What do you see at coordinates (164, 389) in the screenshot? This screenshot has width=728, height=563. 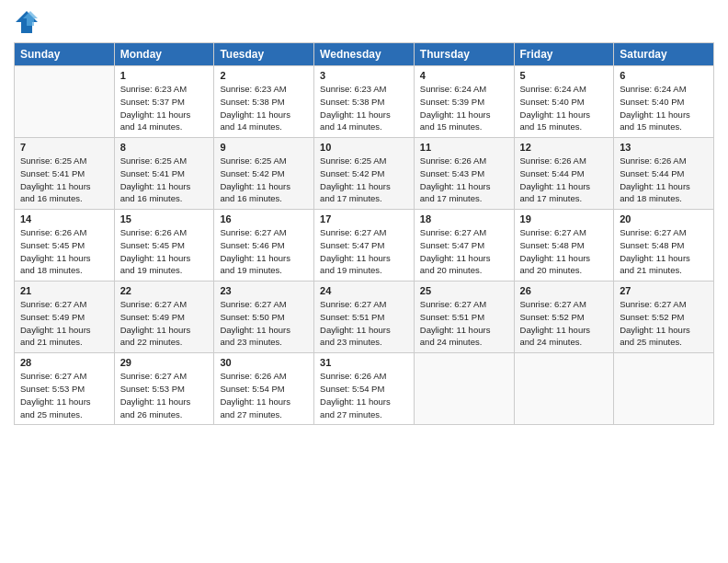 I see `calendar-cell: 29Sunrise: 6:27 AMSunset: 5:53 PMDayligh…` at bounding box center [164, 389].